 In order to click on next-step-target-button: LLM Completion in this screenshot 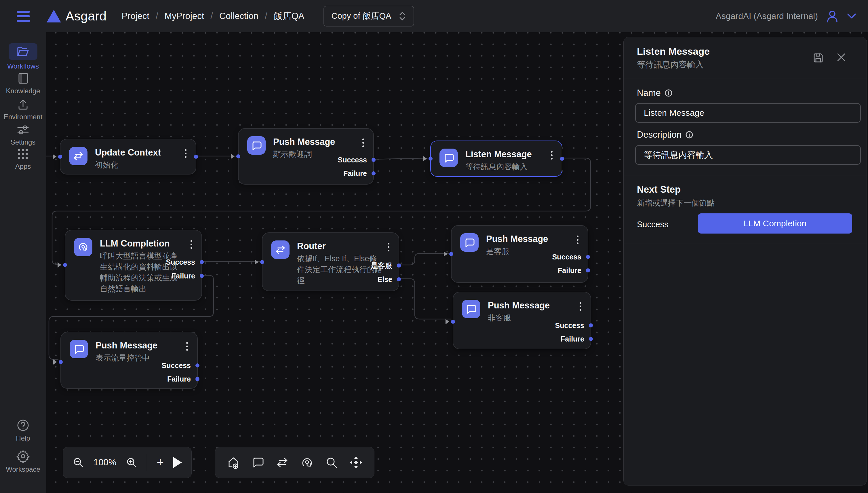, I will do `click(775, 223)`.